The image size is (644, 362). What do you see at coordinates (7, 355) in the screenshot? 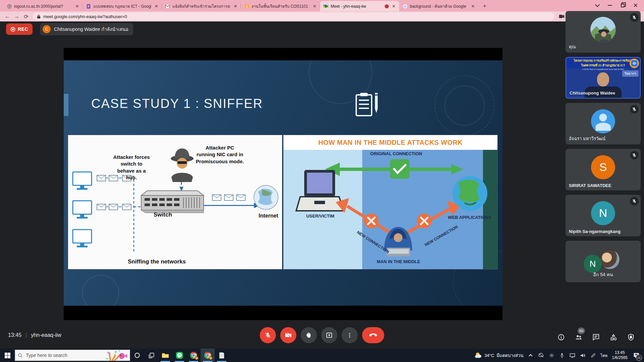
I see `start-button` at bounding box center [7, 355].